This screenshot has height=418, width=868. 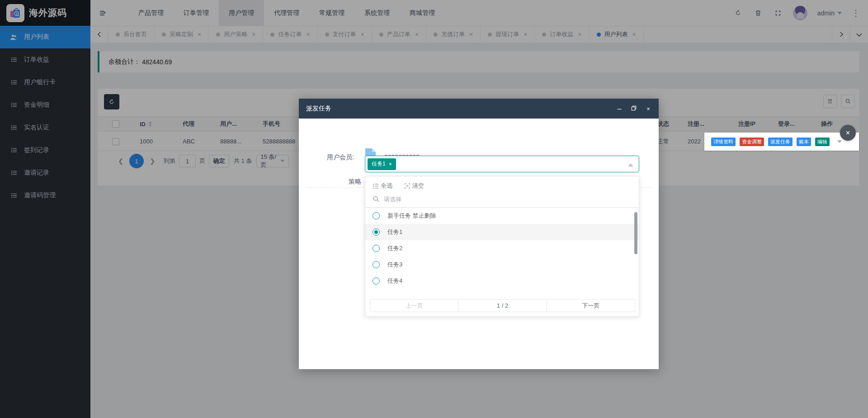 What do you see at coordinates (840, 142) in the screenshot?
I see `more-actions-caret-icon` at bounding box center [840, 142].